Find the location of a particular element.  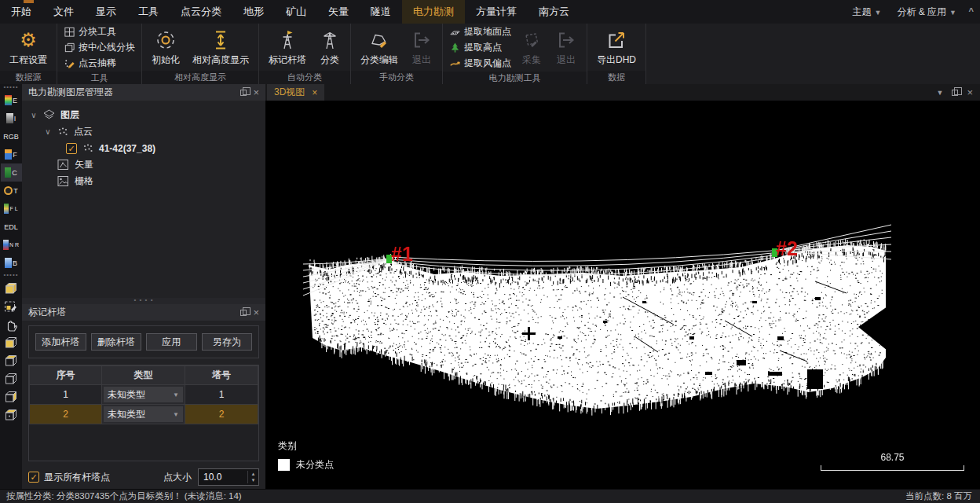

ribbon-group-label: 相对高度显示 is located at coordinates (200, 77).